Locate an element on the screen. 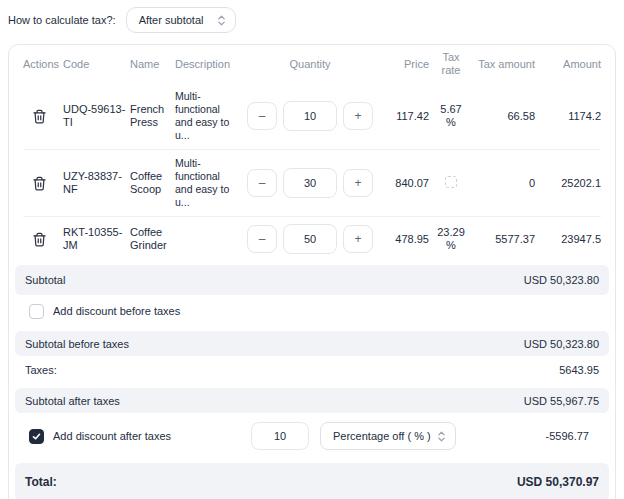  item-tax-amount: 0 is located at coordinates (504, 184).